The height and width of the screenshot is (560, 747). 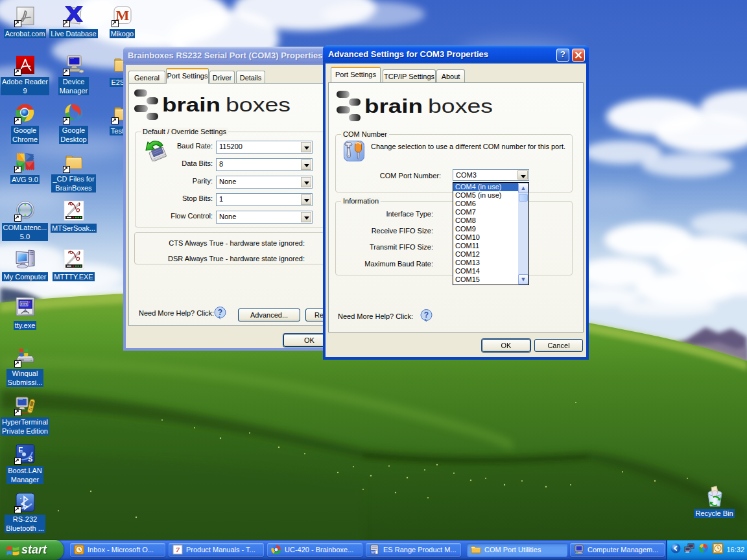 I want to click on svg-text: W, so click(x=373, y=552).